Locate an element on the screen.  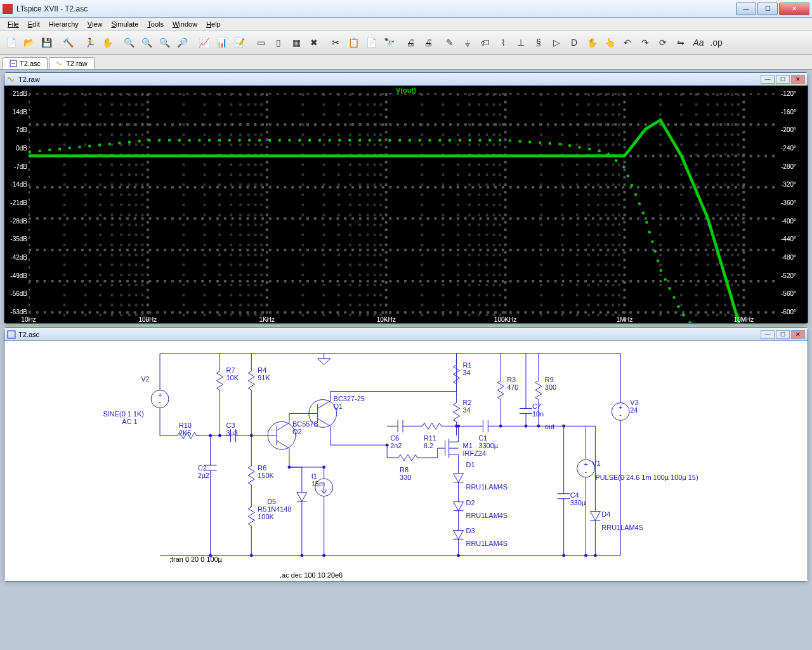
pick-trace-icon: 📊 is located at coordinates (221, 43).